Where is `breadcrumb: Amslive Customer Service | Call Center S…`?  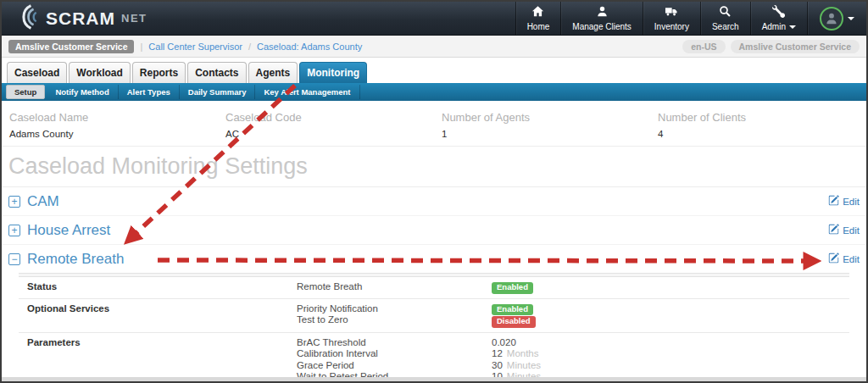
breadcrumb: Amslive Customer Service | Call Center S… is located at coordinates (434, 47).